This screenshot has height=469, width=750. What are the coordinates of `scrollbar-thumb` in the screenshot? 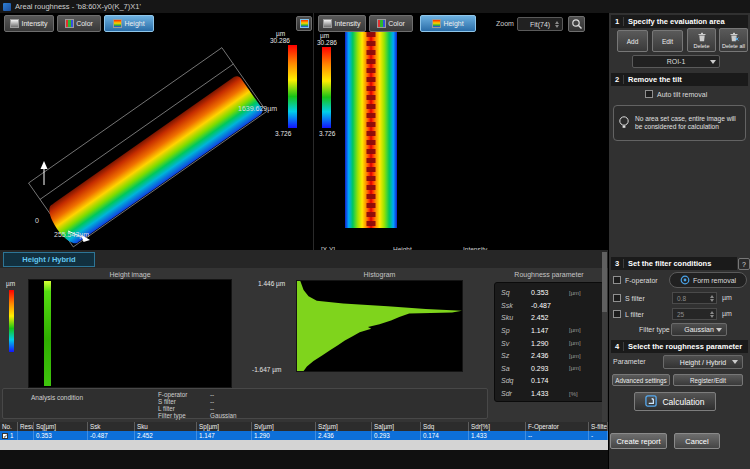 It's located at (604, 282).